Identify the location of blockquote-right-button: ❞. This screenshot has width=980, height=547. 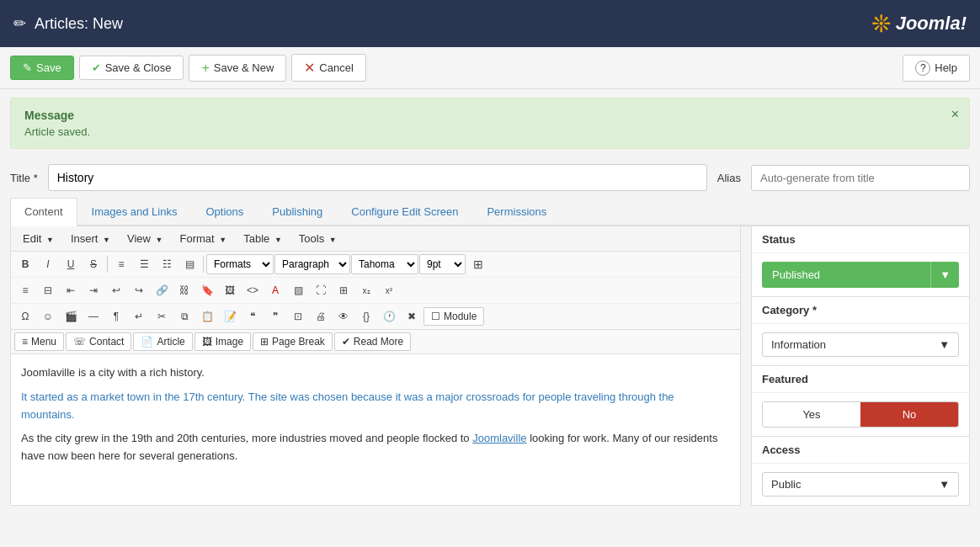
(275, 316).